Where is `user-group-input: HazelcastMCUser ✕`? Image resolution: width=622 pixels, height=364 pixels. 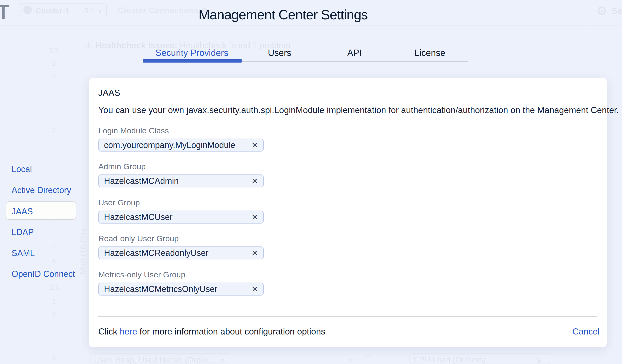
user-group-input: HazelcastMCUser ✕ is located at coordinates (181, 217).